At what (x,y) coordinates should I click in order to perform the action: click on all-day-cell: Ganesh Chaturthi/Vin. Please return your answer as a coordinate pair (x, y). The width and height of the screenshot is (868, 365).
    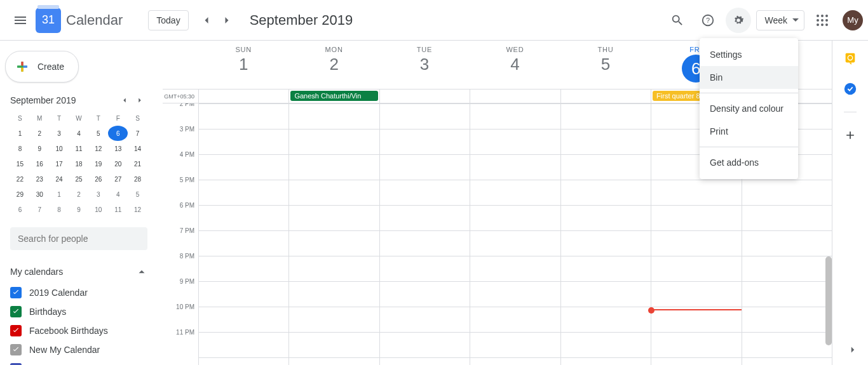
    Looking at the image, I should click on (334, 96).